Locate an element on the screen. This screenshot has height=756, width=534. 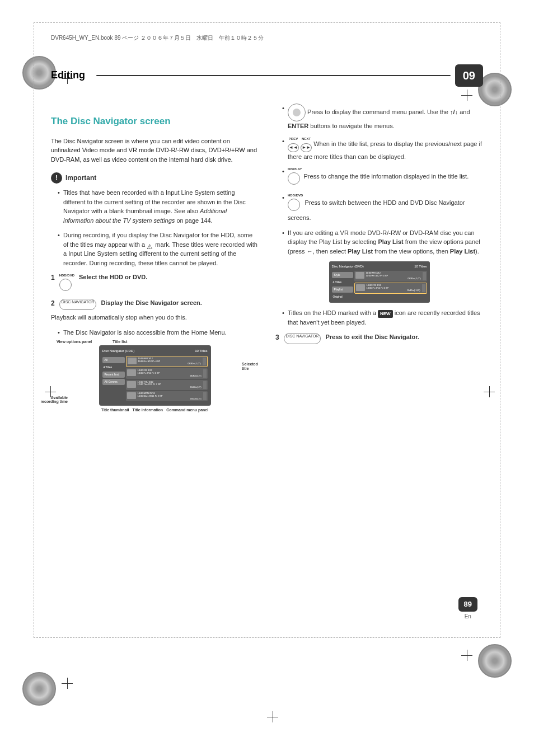
step-number: 1 is located at coordinates (53, 278).